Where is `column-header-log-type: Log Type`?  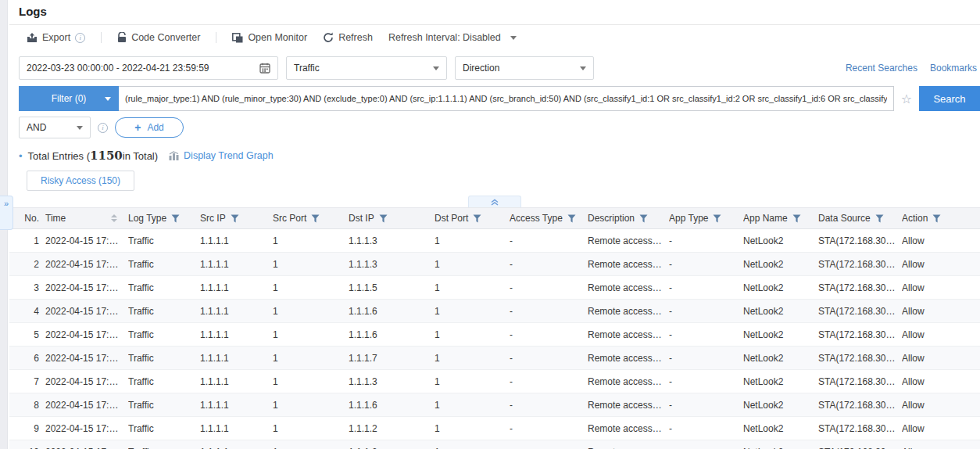
column-header-log-type: Log Type is located at coordinates (164, 218).